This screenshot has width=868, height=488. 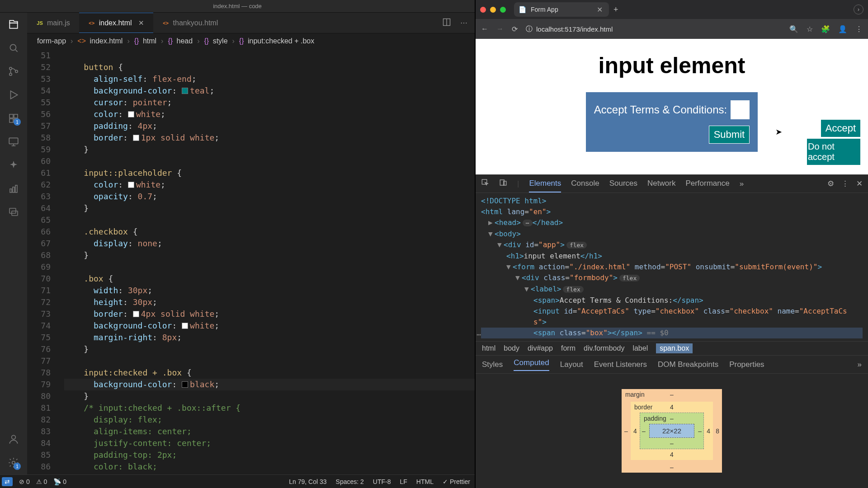 I want to click on remote-indicator: ⇄, so click(x=7, y=482).